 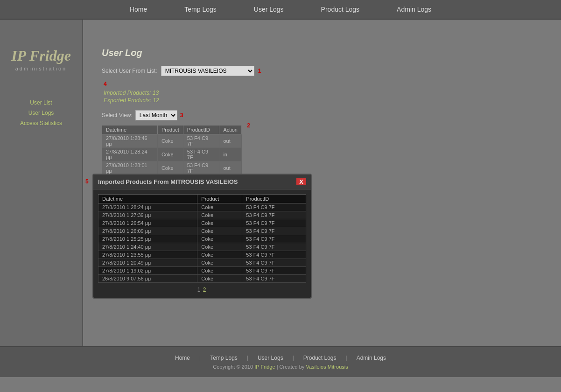 What do you see at coordinates (231, 155) in the screenshot?
I see `cell-action: in` at bounding box center [231, 155].